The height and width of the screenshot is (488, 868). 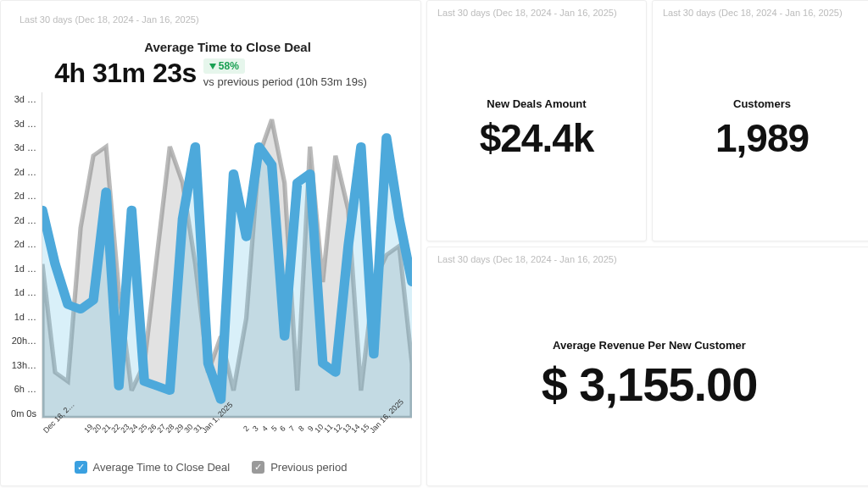 What do you see at coordinates (537, 120) in the screenshot?
I see `kpi-card-new-deals: Last 30 days (Dec 18, 2024 - Jan 16, 202…` at bounding box center [537, 120].